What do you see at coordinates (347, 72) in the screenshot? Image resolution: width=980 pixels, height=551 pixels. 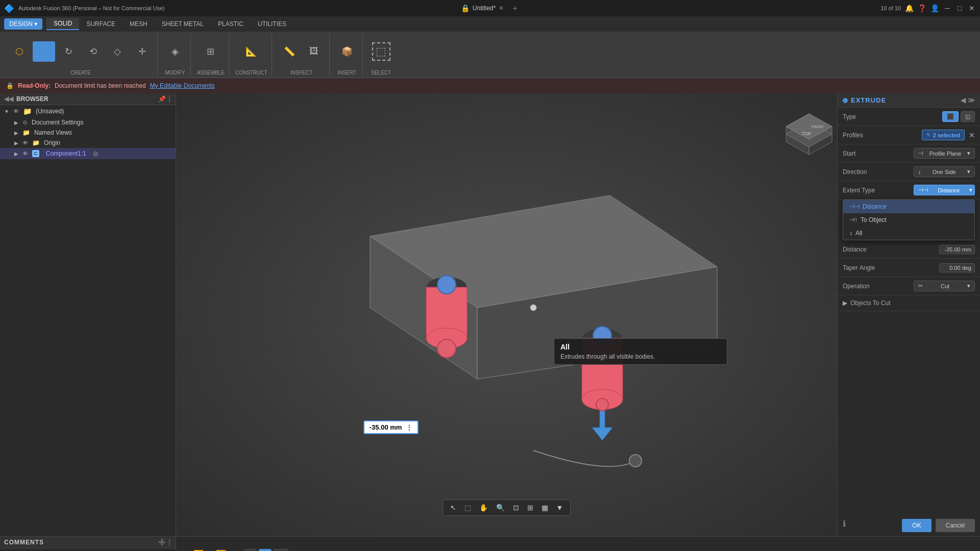 I see `insert-label: INSERT` at bounding box center [347, 72].